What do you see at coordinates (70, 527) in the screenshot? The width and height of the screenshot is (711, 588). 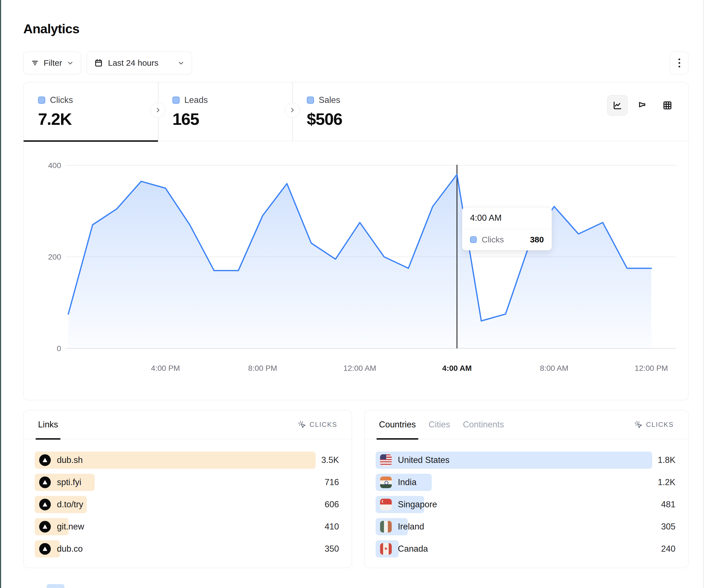 I see `row-label: git.new` at bounding box center [70, 527].